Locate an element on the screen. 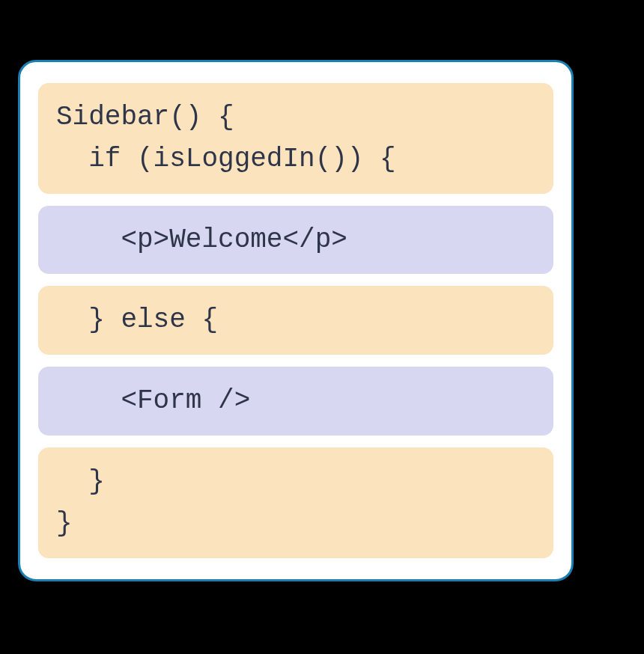 The height and width of the screenshot is (654, 644). code-block-jsx-2: <Form /> is located at coordinates (296, 401).